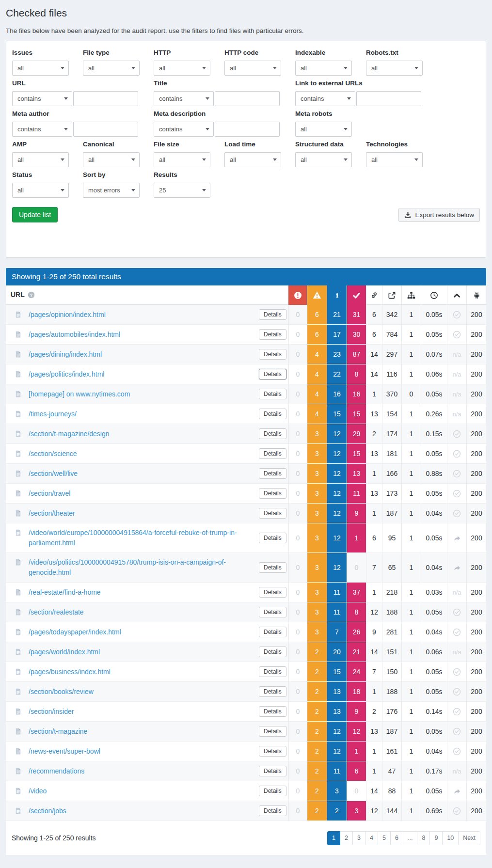  Describe the element at coordinates (141, 355) in the screenshot. I see `url-link: /pages/dining/index.html` at that location.